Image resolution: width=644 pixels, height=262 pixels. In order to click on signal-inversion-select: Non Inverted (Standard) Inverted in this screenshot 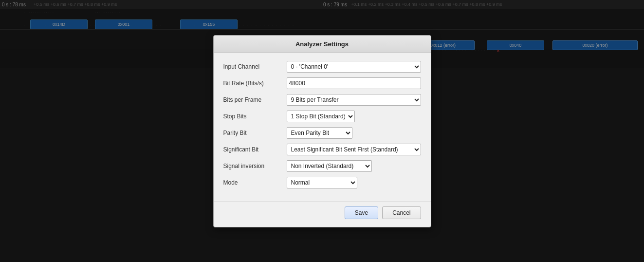, I will do `click(329, 166)`.